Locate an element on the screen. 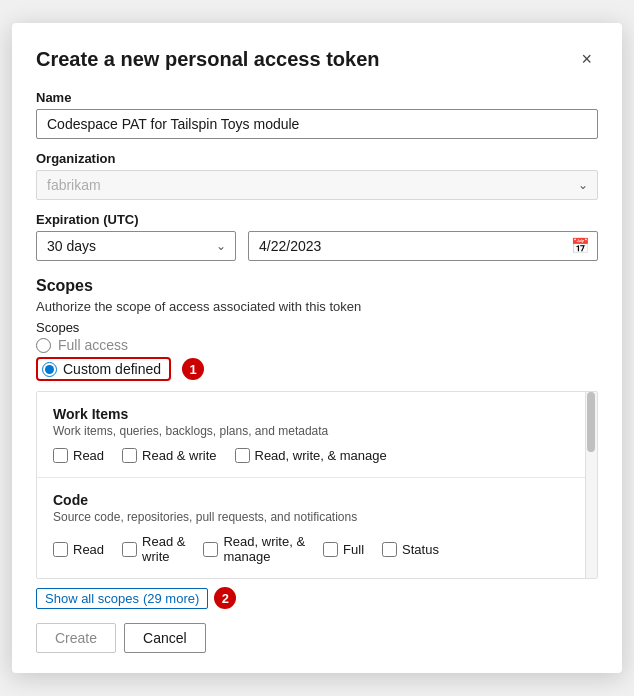 This screenshot has height=696, width=634. code-readwrite-label: Read &write is located at coordinates (164, 549).